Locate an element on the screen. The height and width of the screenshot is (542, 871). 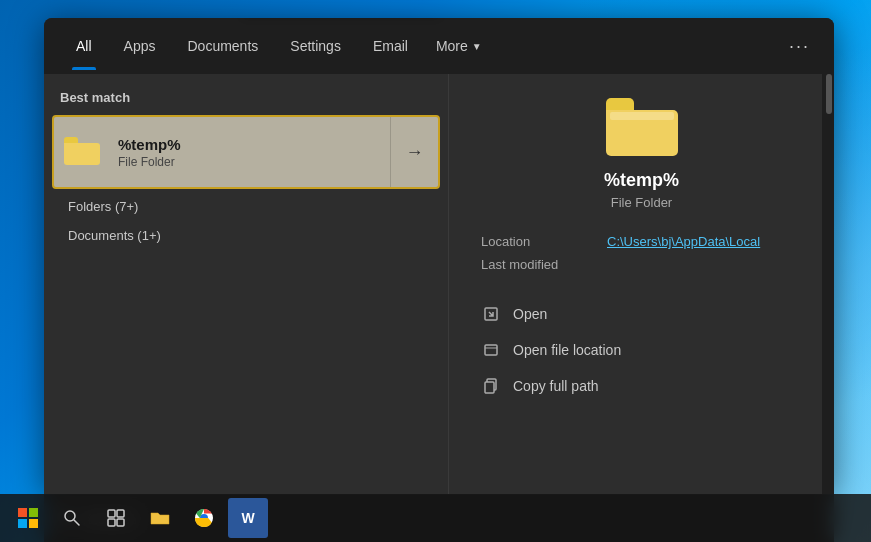
action-copy-path: Copy full path is located at coordinates (642, 386).